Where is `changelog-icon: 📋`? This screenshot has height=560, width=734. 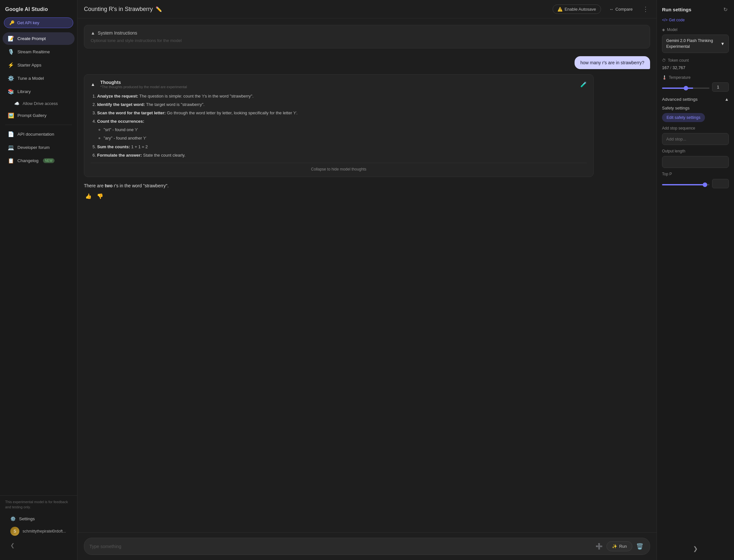 changelog-icon: 📋 is located at coordinates (11, 161).